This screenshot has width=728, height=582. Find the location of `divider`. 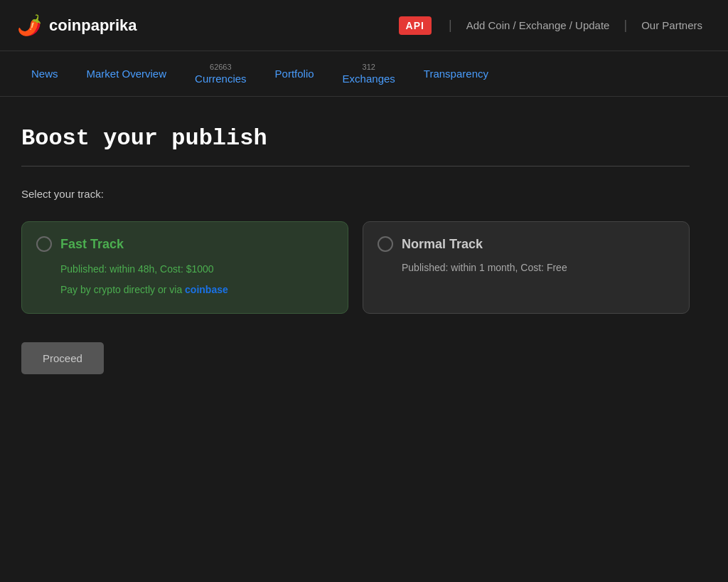

divider is located at coordinates (355, 166).